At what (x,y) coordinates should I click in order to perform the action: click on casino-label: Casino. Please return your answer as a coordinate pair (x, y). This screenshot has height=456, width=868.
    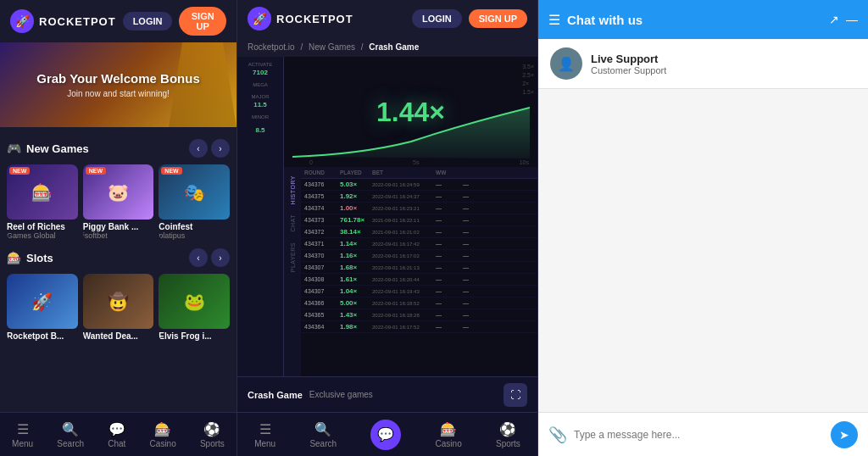
    Looking at the image, I should click on (163, 444).